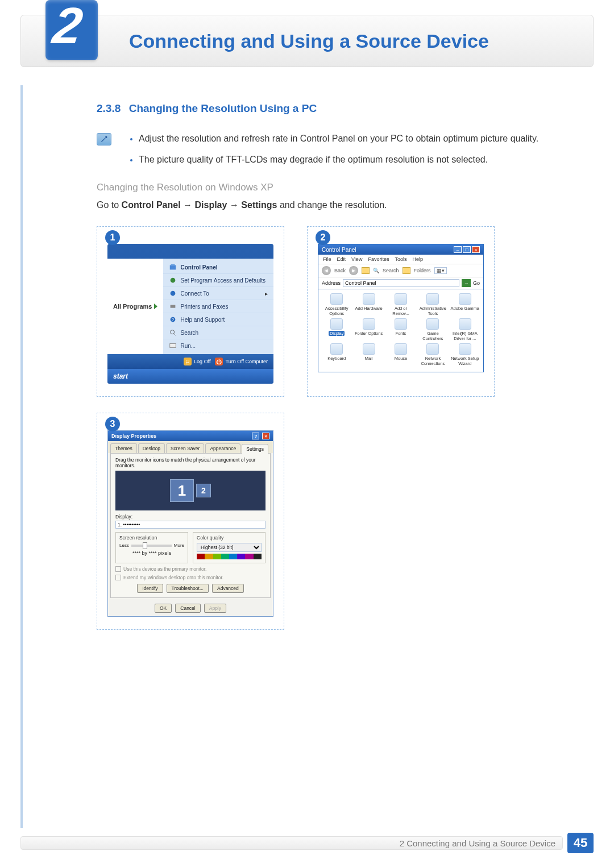 The width and height of the screenshot is (614, 868). Describe the element at coordinates (228, 588) in the screenshot. I see `advanced-button: Advanced` at that location.